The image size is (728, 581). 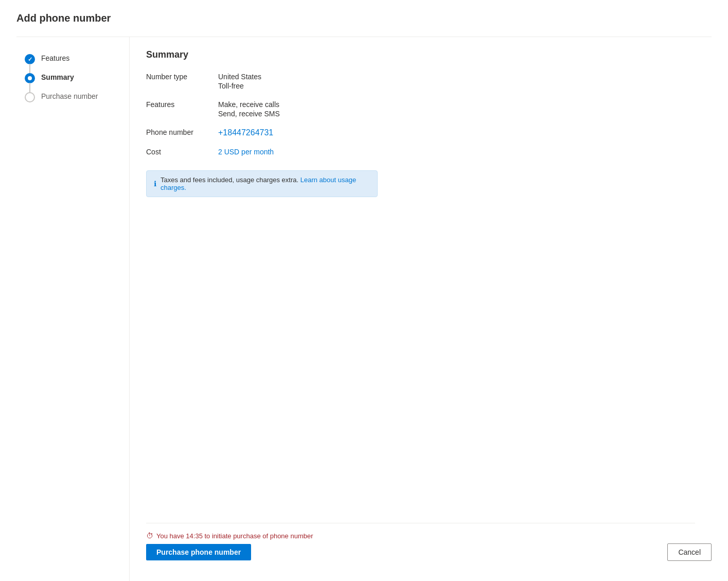 What do you see at coordinates (73, 78) in the screenshot?
I see `step-summary: Summary` at bounding box center [73, 78].